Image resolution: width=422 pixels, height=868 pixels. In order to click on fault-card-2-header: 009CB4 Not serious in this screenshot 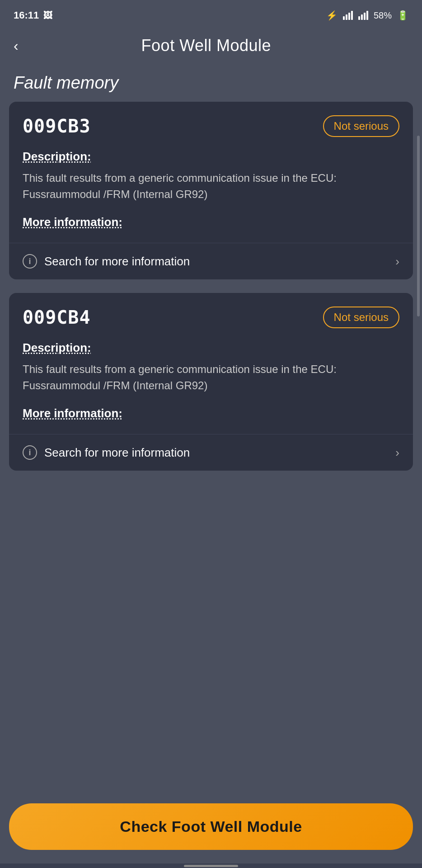, I will do `click(211, 317)`.